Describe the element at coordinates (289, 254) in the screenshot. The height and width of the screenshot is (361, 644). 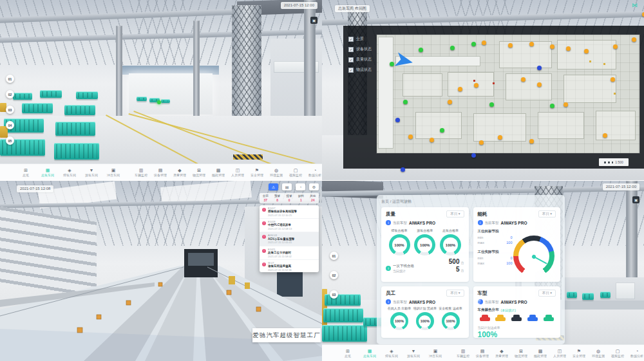
I see `alarm-item: ! E1021 总装工位节拍超时 2021-07-15 11:58:02` at that location.